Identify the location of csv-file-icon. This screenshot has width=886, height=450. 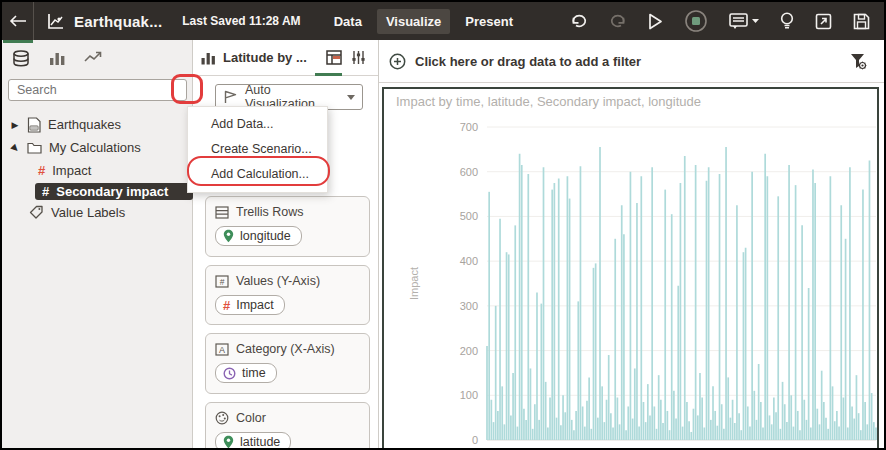
(34, 125).